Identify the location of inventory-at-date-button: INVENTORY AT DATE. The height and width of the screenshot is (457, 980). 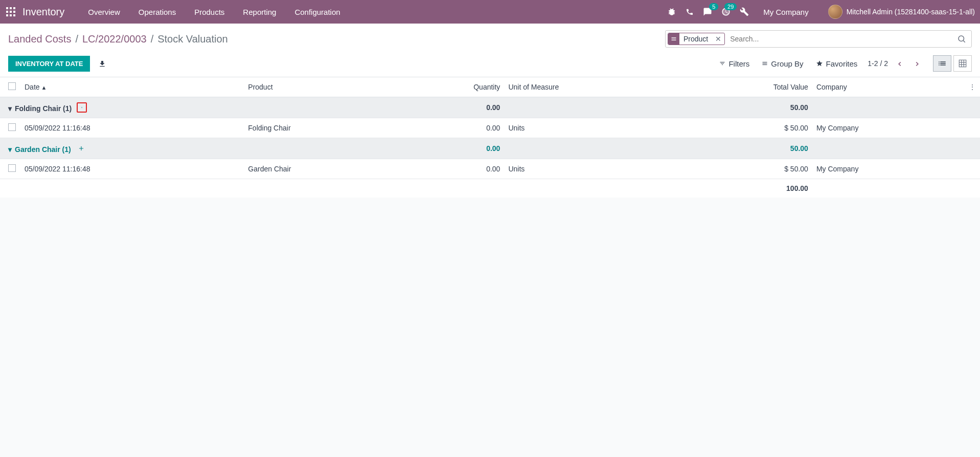
(49, 63).